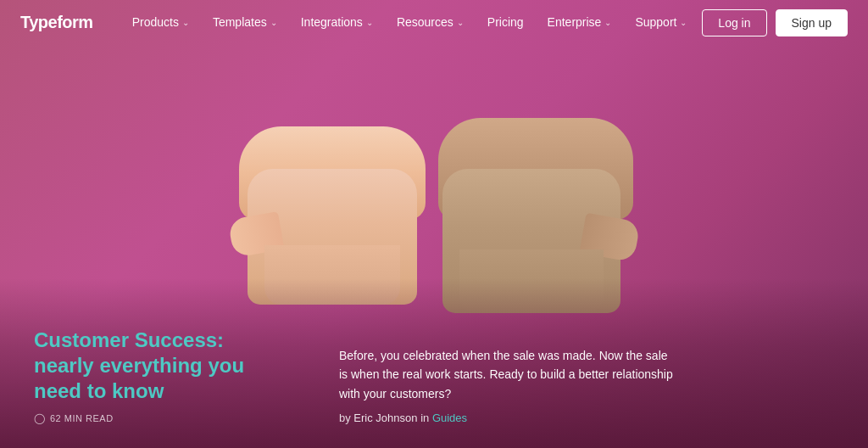  Describe the element at coordinates (161, 22) in the screenshot. I see `nav-item-products: Products ⌄` at that location.